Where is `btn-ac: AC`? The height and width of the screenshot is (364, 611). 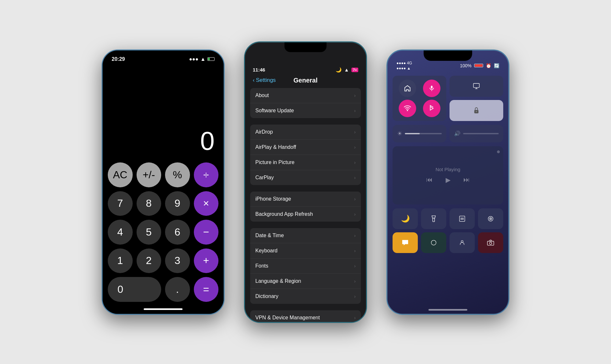
btn-ac: AC is located at coordinates (120, 175).